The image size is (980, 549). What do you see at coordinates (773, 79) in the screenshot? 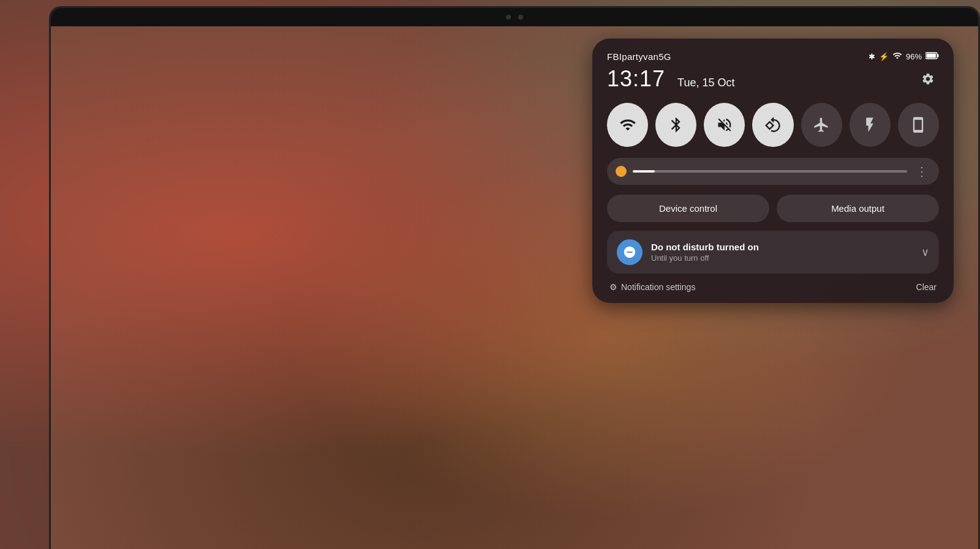
I see `time-row: 13:17 Tue, 15 Oct` at bounding box center [773, 79].